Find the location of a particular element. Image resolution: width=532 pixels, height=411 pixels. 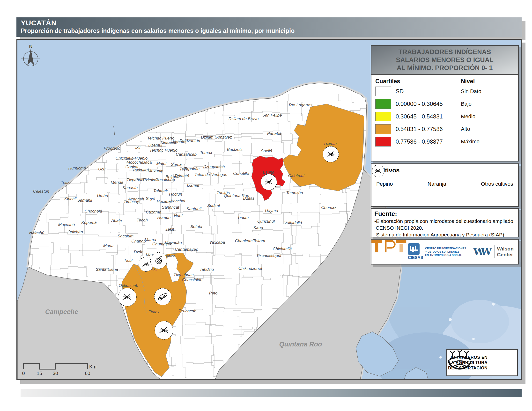

municipality-label: Hunucmá is located at coordinates (77, 168).